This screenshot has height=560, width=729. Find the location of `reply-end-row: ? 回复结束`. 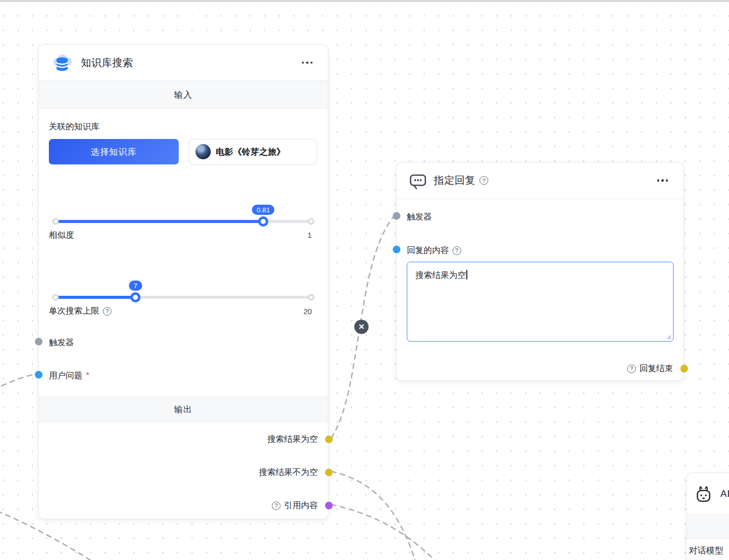

reply-end-row: ? 回复结束 is located at coordinates (650, 369).